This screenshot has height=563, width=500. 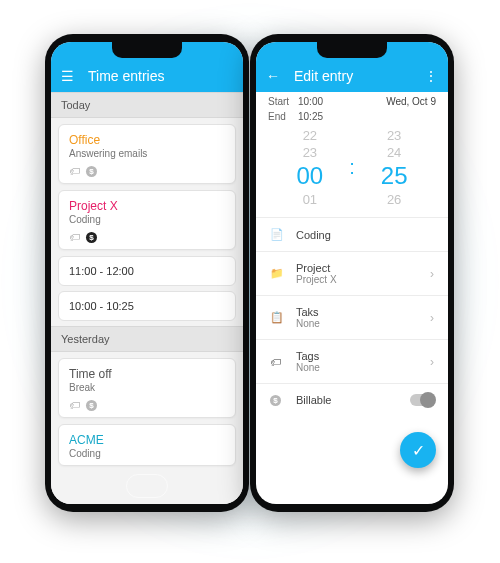 What do you see at coordinates (310, 200) in the screenshot?
I see `picker-ghost: 01` at bounding box center [310, 200].